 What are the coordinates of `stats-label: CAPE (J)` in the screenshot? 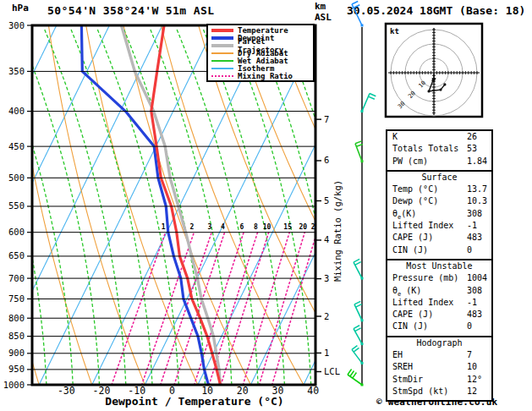 It's located at (430, 315).